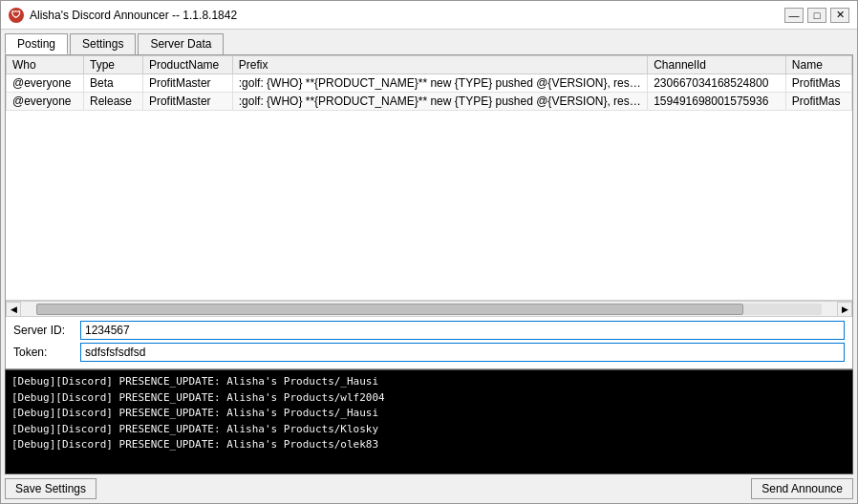 This screenshot has height=504, width=858. What do you see at coordinates (47, 352) in the screenshot?
I see `token-label: Token:` at bounding box center [47, 352].